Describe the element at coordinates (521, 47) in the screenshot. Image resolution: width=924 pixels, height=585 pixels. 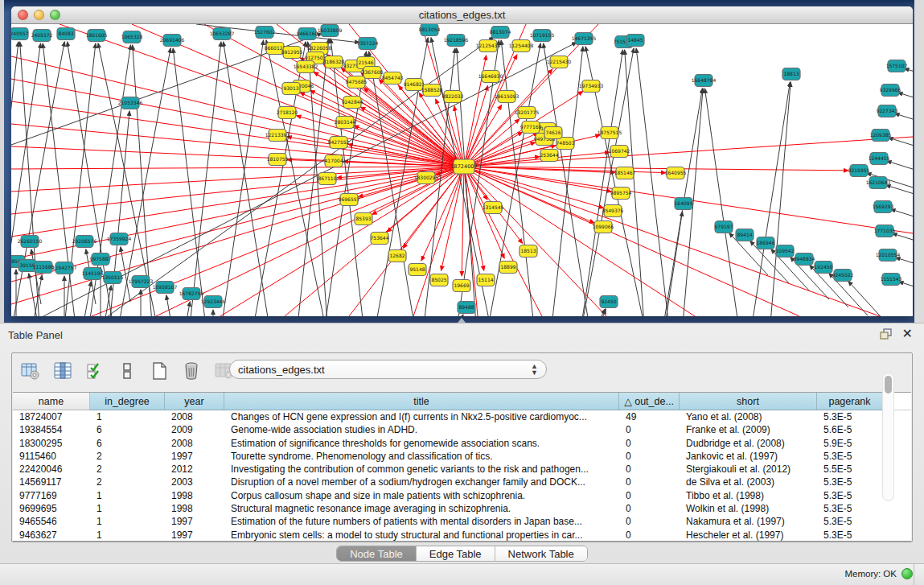
I see `graph-node: 11254408` at that location.